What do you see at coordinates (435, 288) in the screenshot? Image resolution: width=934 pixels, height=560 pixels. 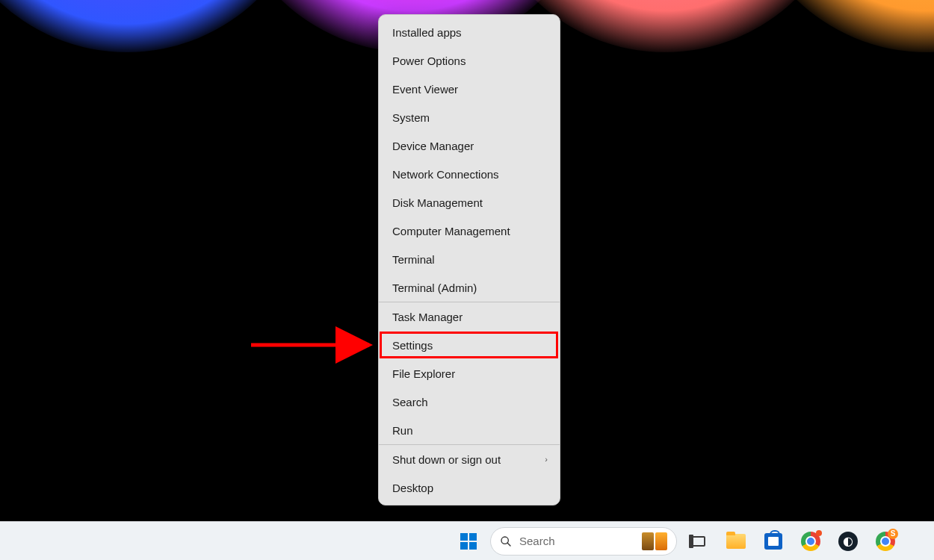 I see `winx-item-label: Terminal (Admin)` at bounding box center [435, 288].